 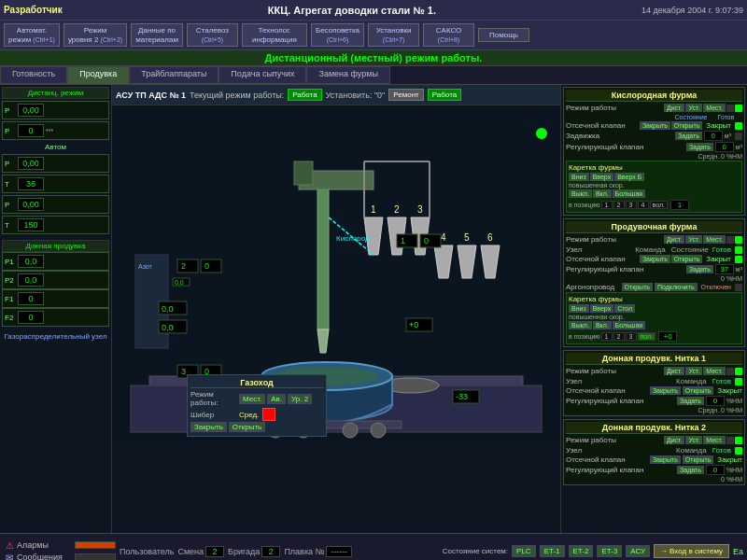 I want to click on btn-dn1-mest: Уст., so click(x=694, y=371).